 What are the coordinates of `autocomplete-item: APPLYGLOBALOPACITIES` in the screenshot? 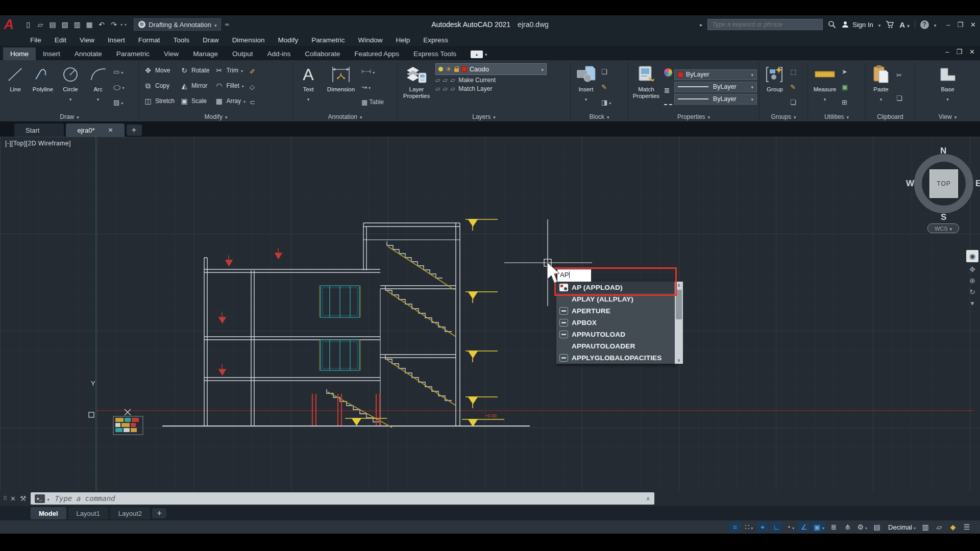 It's located at (616, 358).